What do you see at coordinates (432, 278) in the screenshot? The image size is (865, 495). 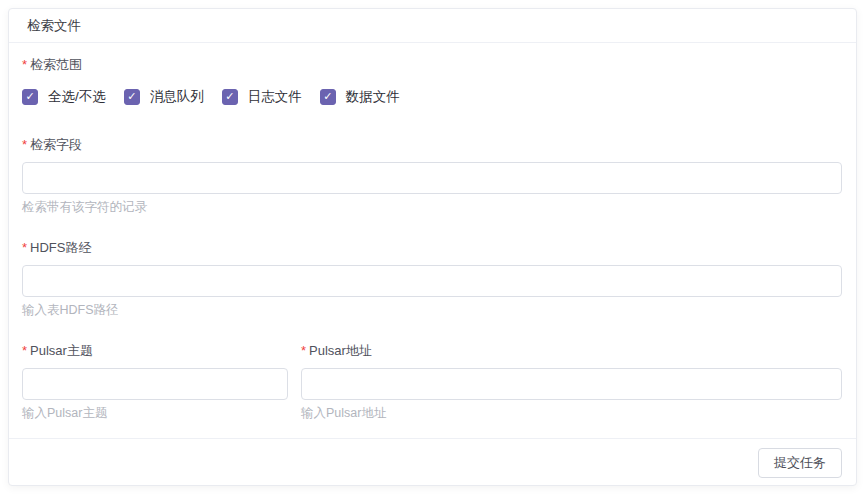 I see `form-item-hdfs-path: * HDFS路经 输入表HDFS路径` at bounding box center [432, 278].